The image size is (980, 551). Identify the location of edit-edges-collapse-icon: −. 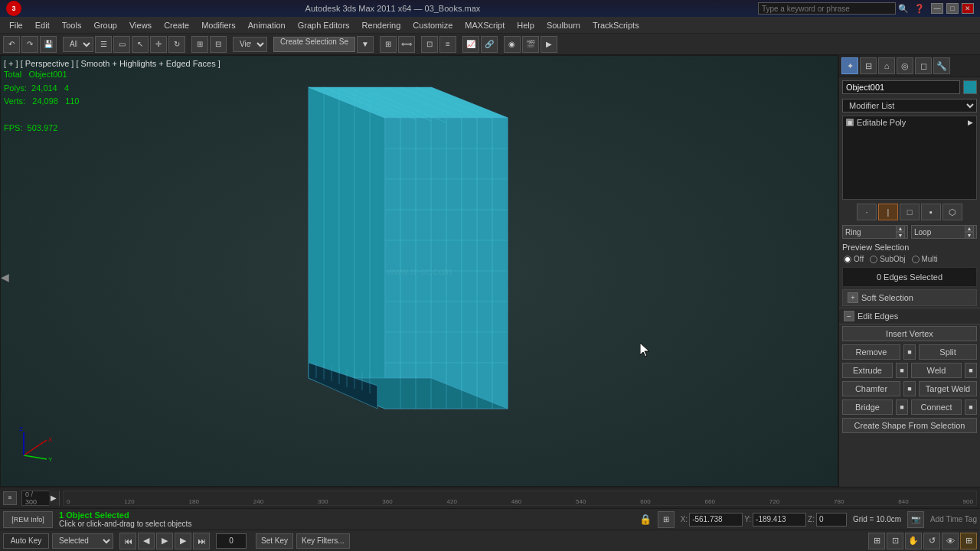
(849, 316).